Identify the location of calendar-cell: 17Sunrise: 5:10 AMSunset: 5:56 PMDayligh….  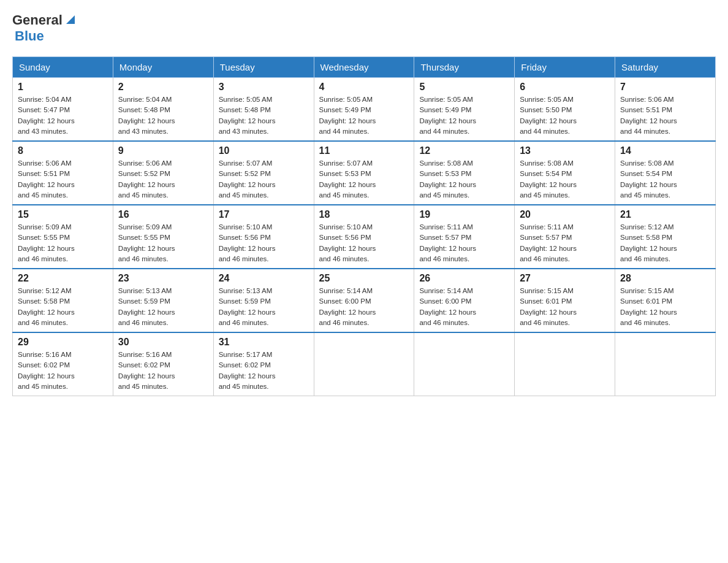
(264, 237).